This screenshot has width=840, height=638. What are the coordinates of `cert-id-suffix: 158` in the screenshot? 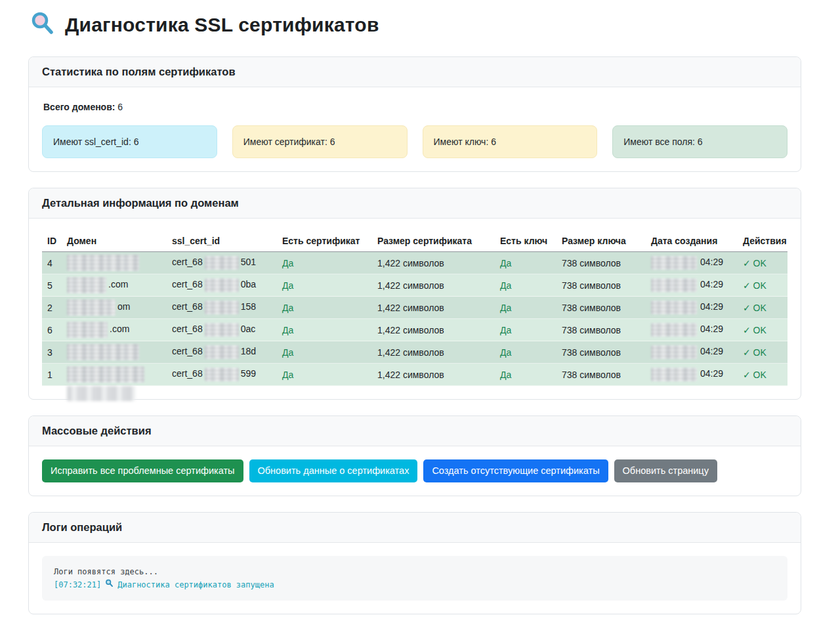 It's located at (248, 307).